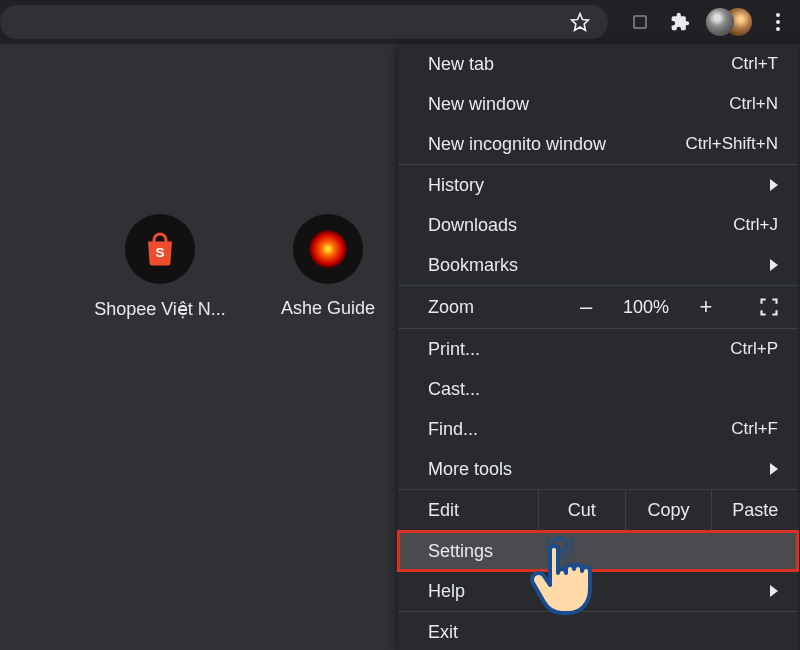 The height and width of the screenshot is (650, 800). What do you see at coordinates (646, 308) in the screenshot?
I see `zoom-value: 100%` at bounding box center [646, 308].